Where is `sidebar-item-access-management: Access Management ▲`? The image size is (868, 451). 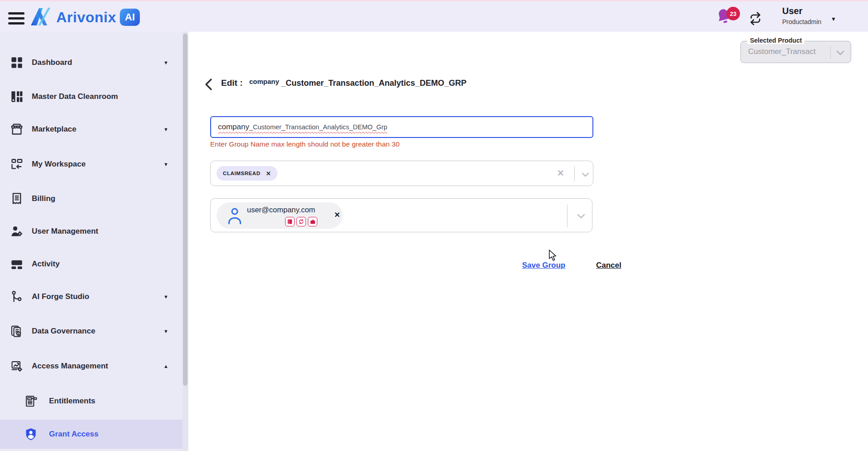
sidebar-item-access-management: Access Management ▲ is located at coordinates (91, 366).